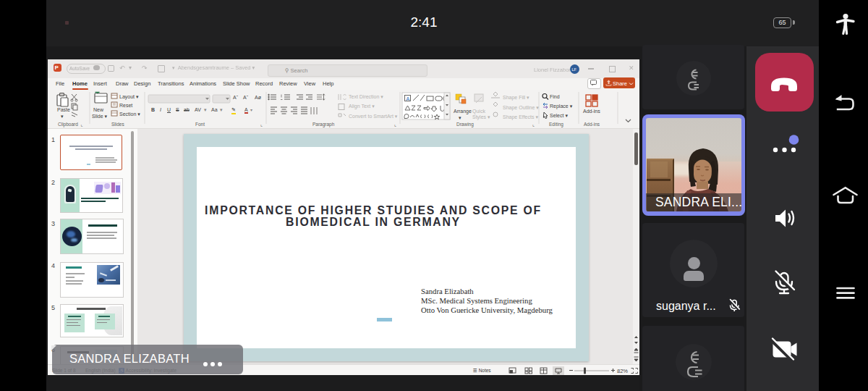 This screenshot has width=868, height=391. What do you see at coordinates (622, 371) in the screenshot?
I see `svg-text: 82%` at bounding box center [622, 371].